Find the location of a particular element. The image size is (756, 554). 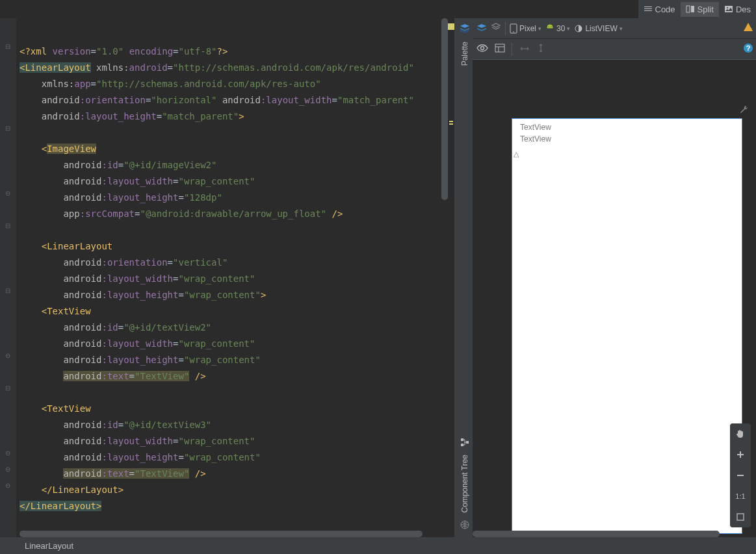

tab-code: Code is located at coordinates (659, 9).